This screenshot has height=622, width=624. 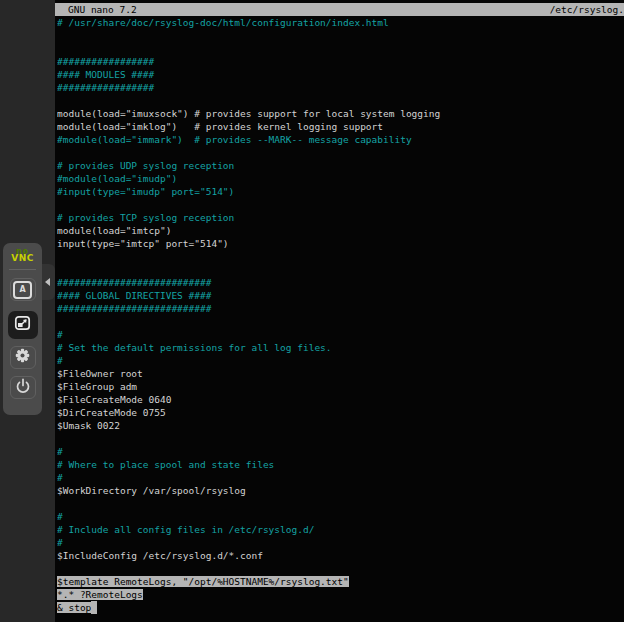 I want to click on fullscreen-button, so click(x=23, y=325).